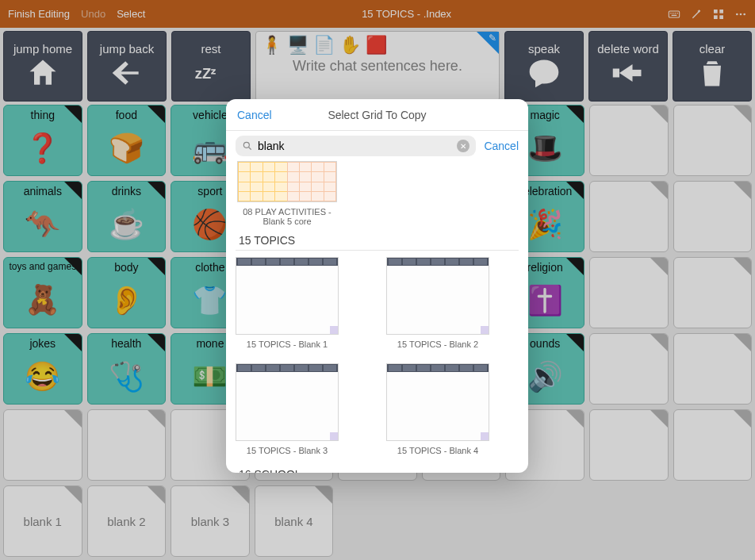  Describe the element at coordinates (355, 146) in the screenshot. I see `search-input` at that location.